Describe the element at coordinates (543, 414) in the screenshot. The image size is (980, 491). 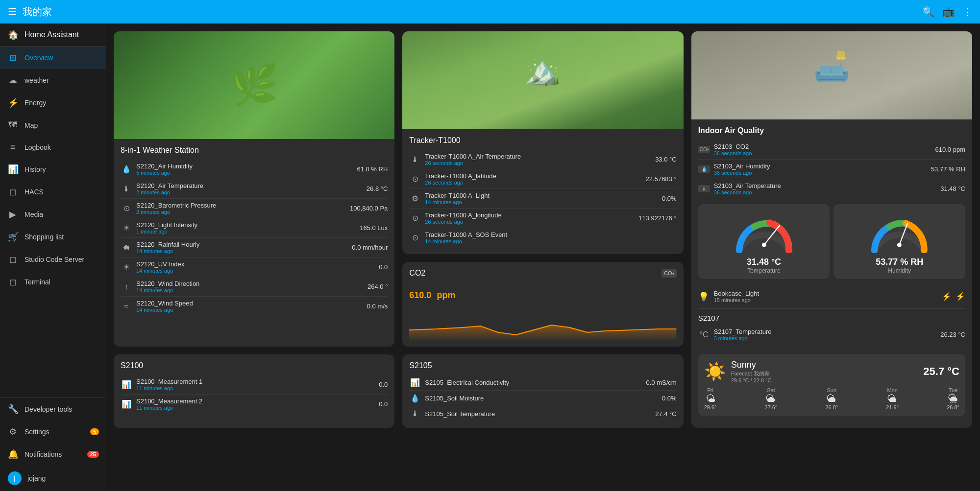
I see `sensor-row: 🌡 S2105_Soil Temperature 27.4 °C` at that location.